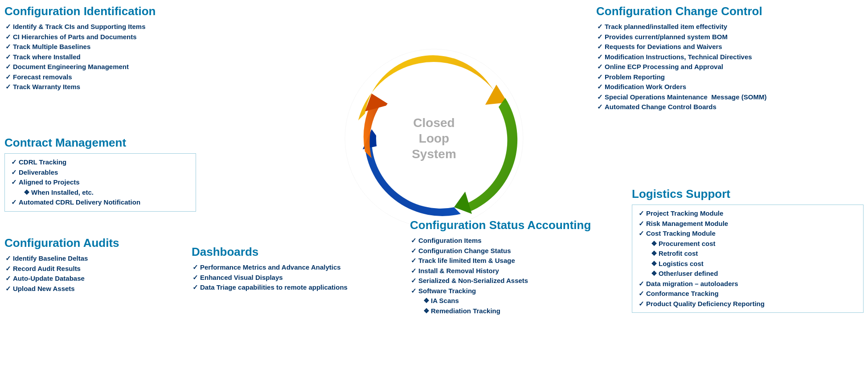 The width and height of the screenshot is (868, 381). Describe the element at coordinates (89, 279) in the screenshot. I see `list-item: Auto-Update Database` at that location.